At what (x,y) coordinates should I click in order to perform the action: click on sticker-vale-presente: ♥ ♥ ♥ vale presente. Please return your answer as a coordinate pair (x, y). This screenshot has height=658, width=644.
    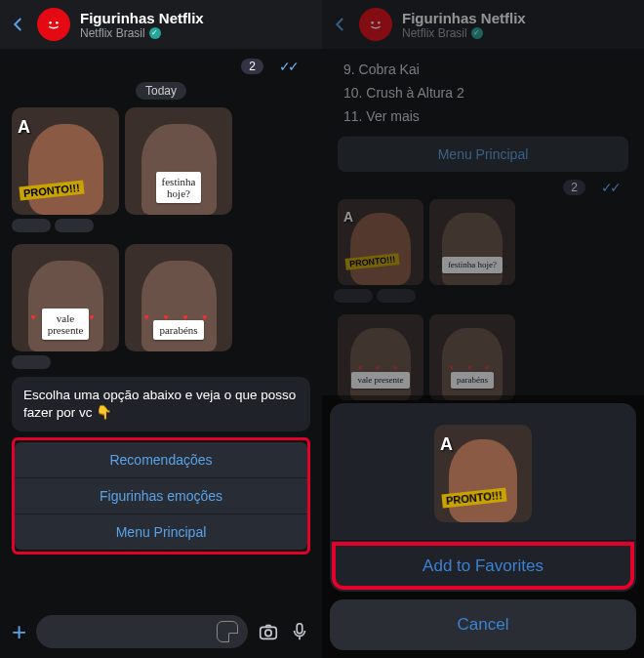
    Looking at the image, I should click on (381, 357).